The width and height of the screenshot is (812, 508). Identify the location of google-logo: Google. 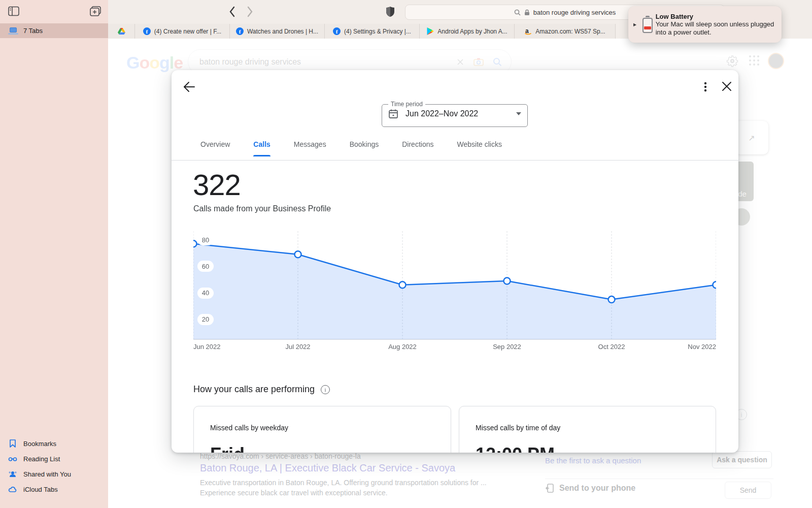
(154, 63).